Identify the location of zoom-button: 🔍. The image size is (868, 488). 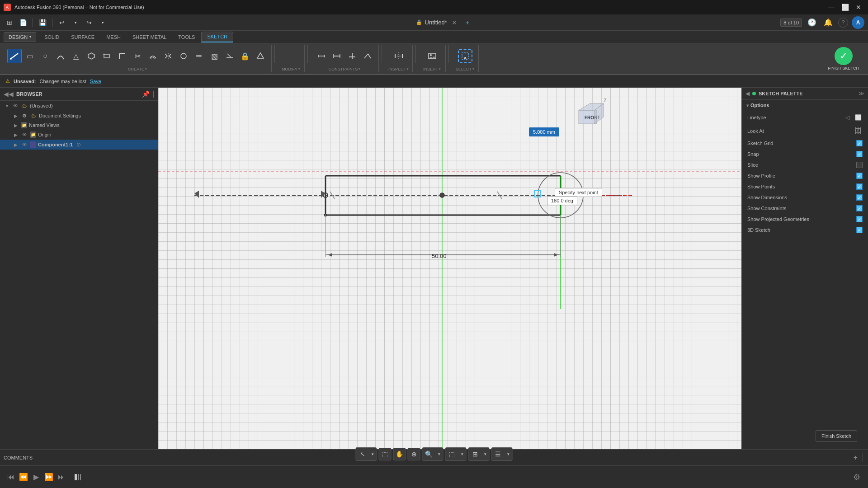
(429, 454).